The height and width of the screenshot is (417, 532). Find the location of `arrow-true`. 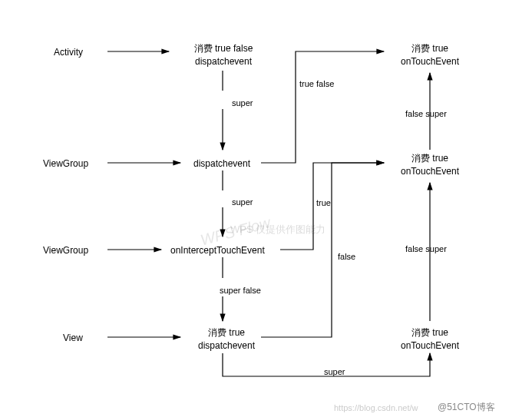

arrow-true is located at coordinates (332, 206).